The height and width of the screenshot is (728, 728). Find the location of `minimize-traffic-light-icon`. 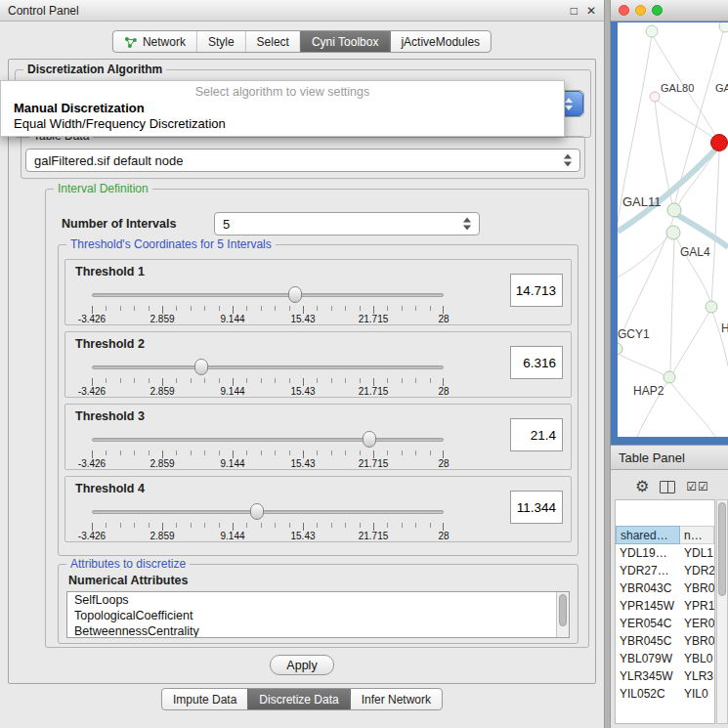

minimize-traffic-light-icon is located at coordinates (641, 10).